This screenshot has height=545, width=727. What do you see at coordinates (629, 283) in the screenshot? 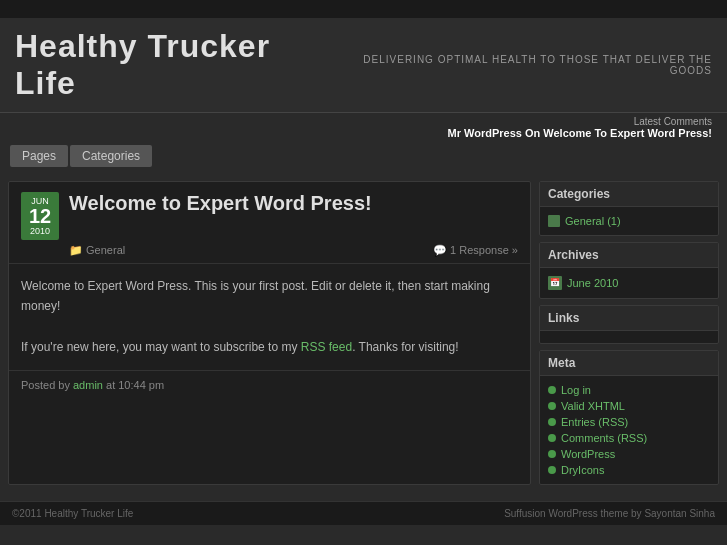
I see `archive-item: 📅 June 2010` at bounding box center [629, 283].